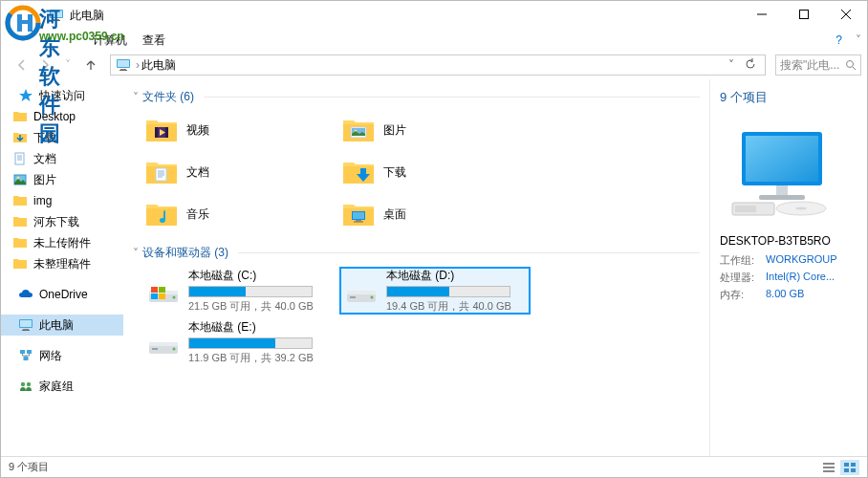  I want to click on sidebar-item-desktop: Desktop, so click(62, 117).